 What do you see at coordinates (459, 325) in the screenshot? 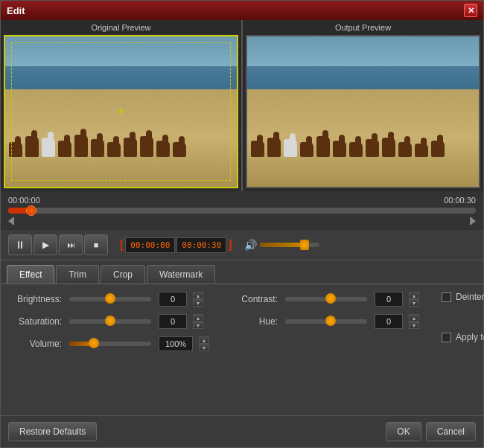
I see `checkboxes-col: Deinterlacing Apply to all` at bounding box center [459, 325].